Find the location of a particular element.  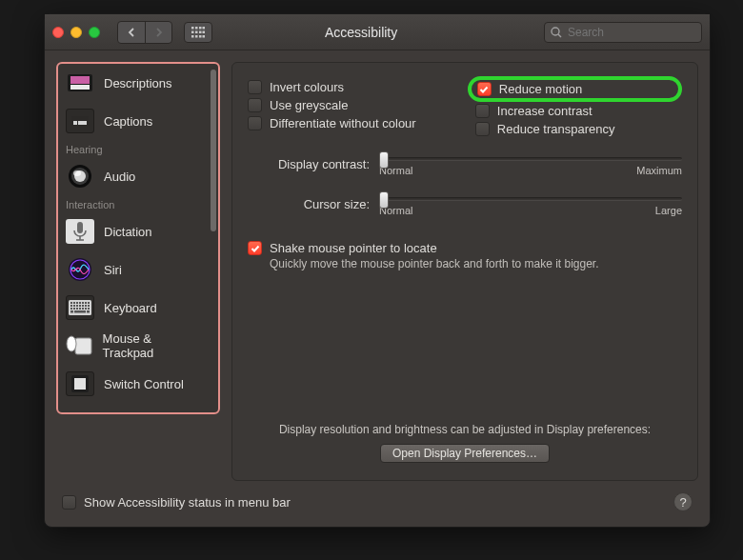

mouse-trackpad-icon is located at coordinates (80, 346).